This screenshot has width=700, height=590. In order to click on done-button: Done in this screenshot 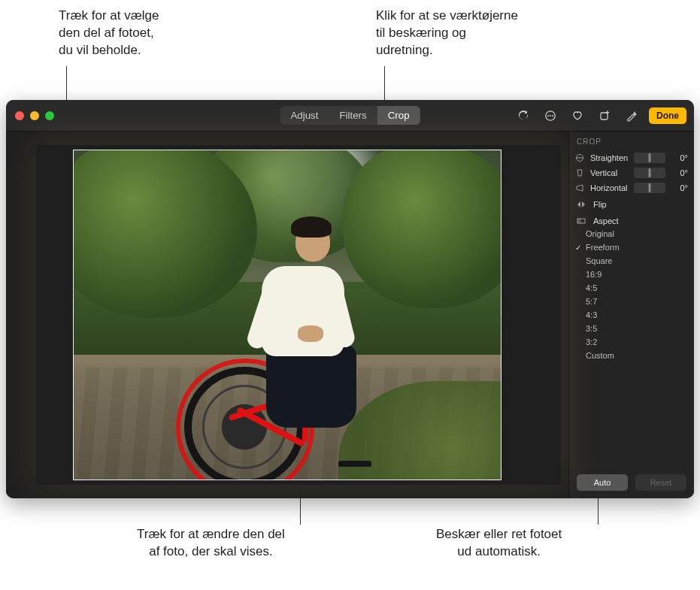, I will do `click(668, 116)`.